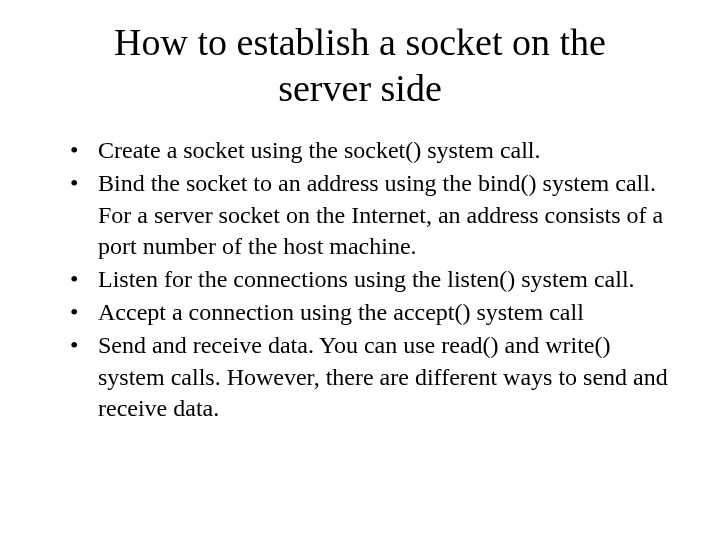 This screenshot has height=540, width=720. Describe the element at coordinates (360, 66) in the screenshot. I see `slide-title: How to establish a socket on the server …` at that location.